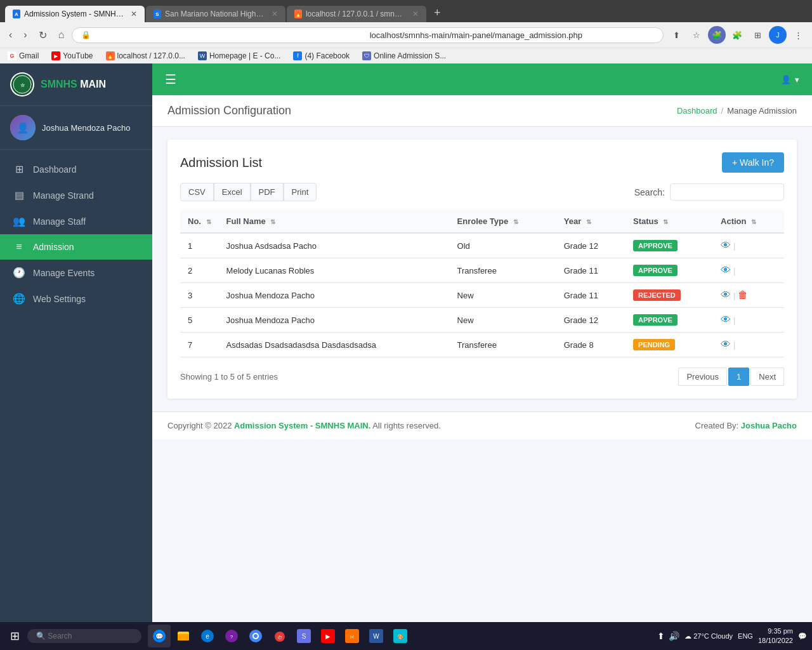 This screenshot has height=650, width=812. I want to click on col-header-action: Action ⇅, so click(749, 222).